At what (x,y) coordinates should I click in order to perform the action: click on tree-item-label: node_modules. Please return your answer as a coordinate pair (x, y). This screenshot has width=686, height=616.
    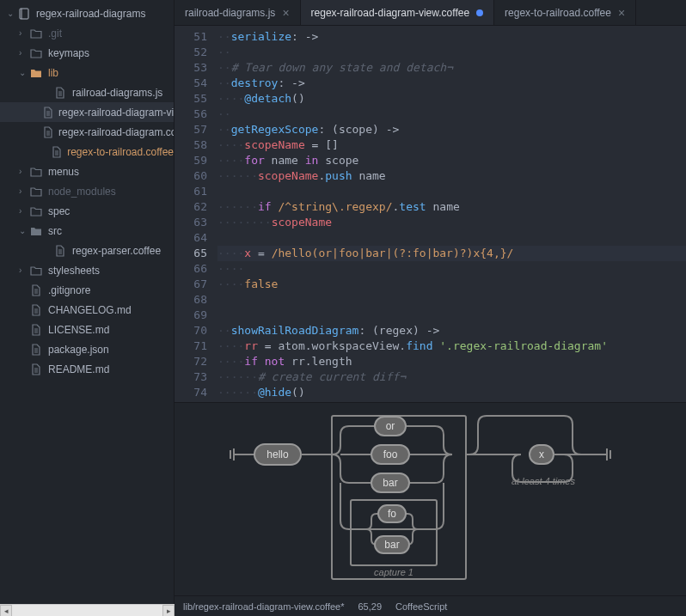
    Looking at the image, I should click on (83, 192).